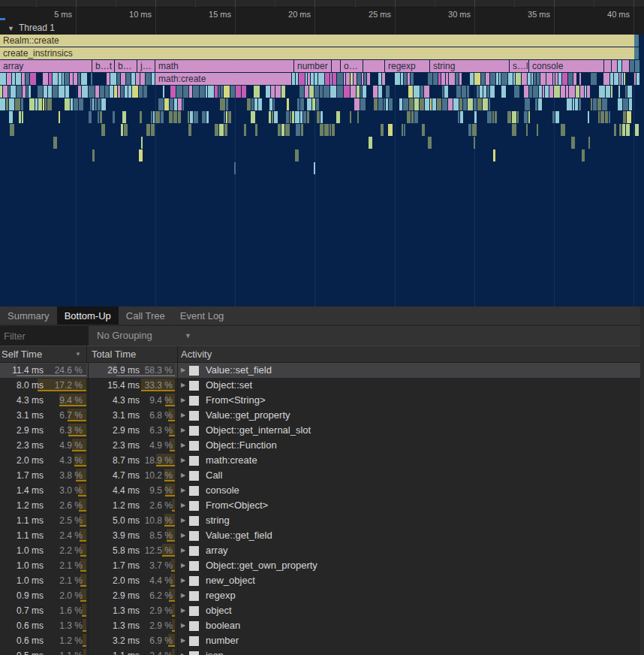  What do you see at coordinates (322, 475) in the screenshot?
I see `table-row: 1.7 ms3.8 %4.7 ms10.2 %▶Call` at bounding box center [322, 475].